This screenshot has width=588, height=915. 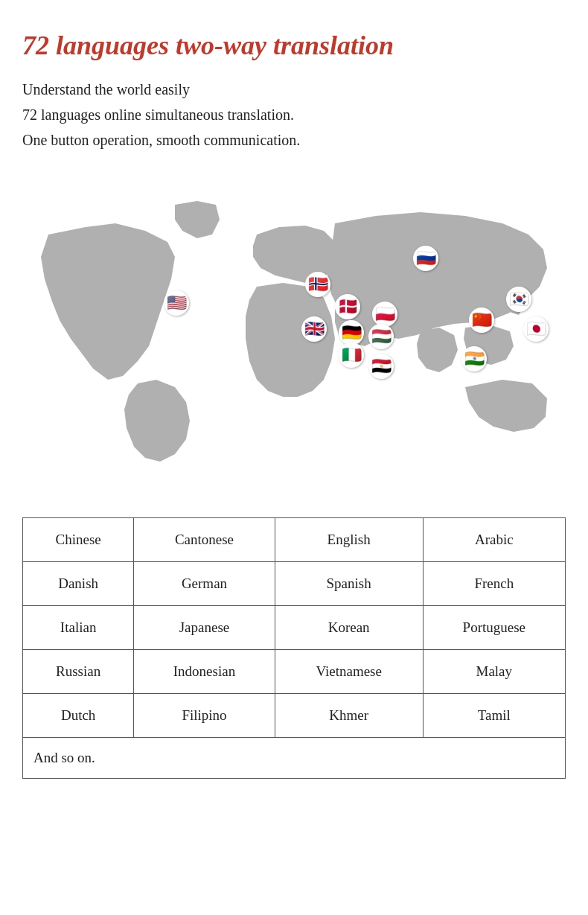 I want to click on table-cell: French, so click(x=494, y=584).